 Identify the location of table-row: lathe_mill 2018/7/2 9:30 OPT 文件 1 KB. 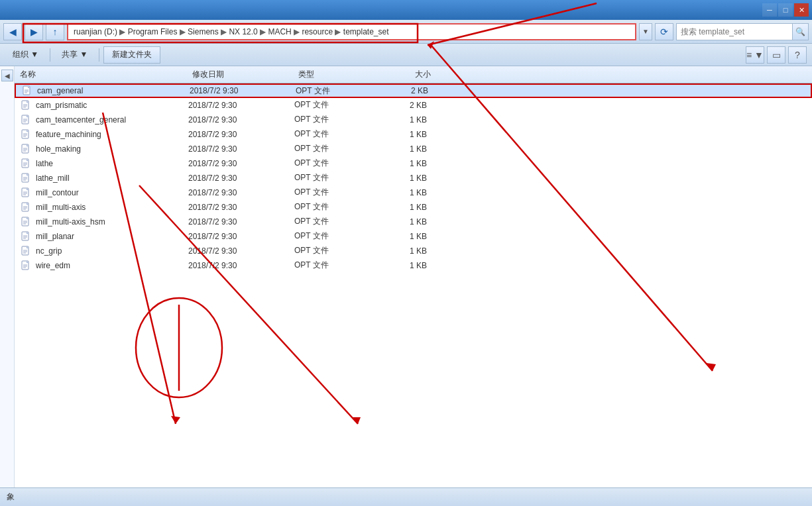
(414, 178).